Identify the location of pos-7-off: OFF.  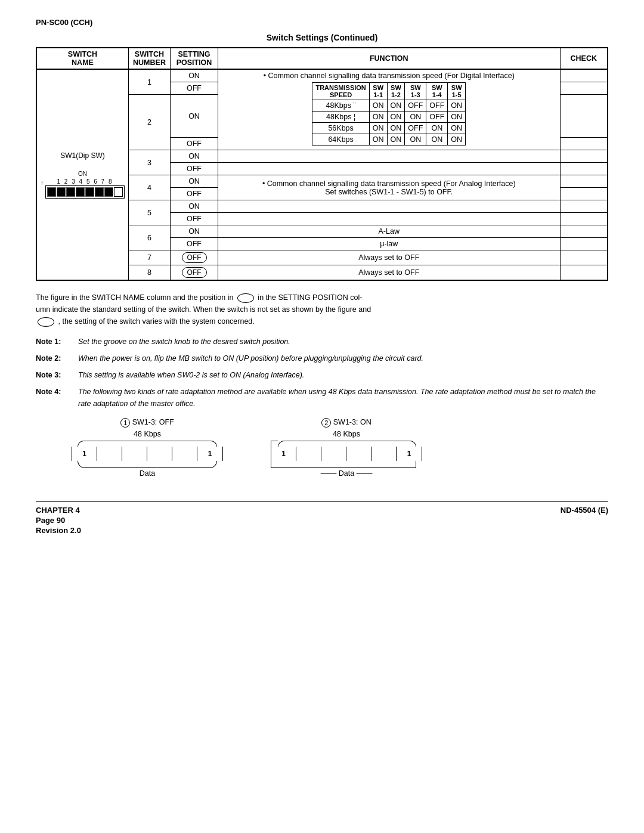
(194, 258).